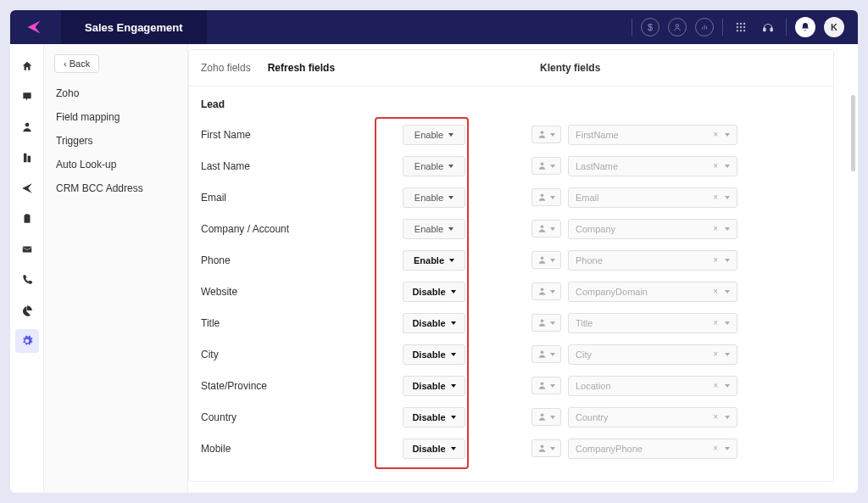 Image resolution: width=868 pixels, height=503 pixels. Describe the element at coordinates (27, 341) in the screenshot. I see `gear-icon` at that location.